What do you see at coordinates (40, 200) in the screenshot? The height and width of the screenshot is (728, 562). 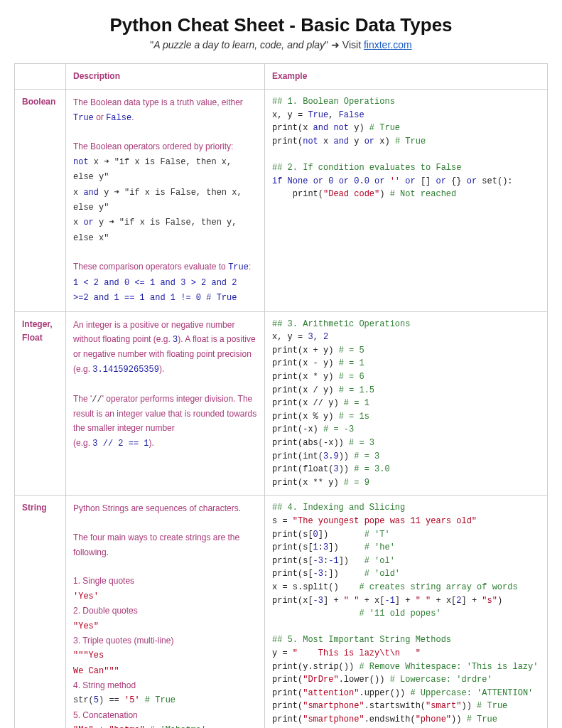 I see `rowlabel-boolean: Boolean` at bounding box center [40, 200].